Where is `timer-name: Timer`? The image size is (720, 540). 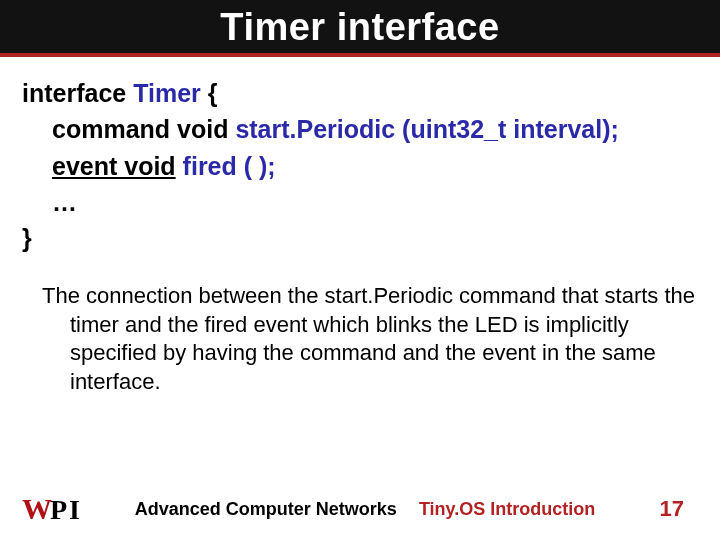 timer-name: Timer is located at coordinates (167, 93).